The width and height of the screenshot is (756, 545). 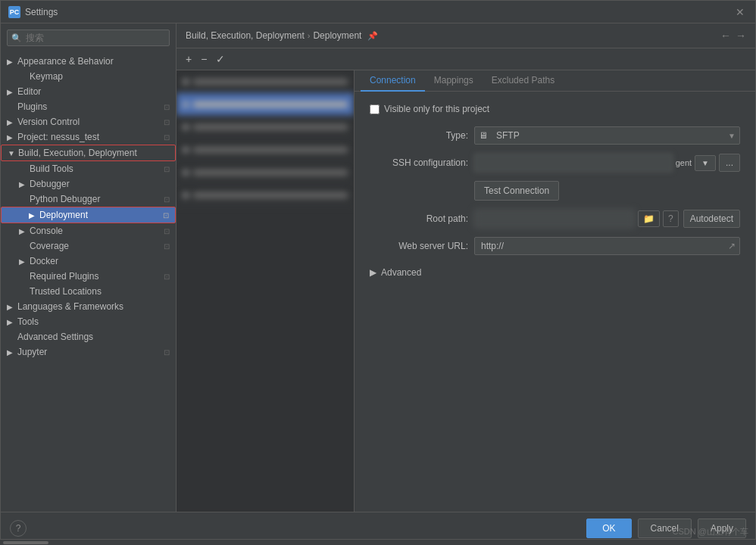 What do you see at coordinates (608, 246) in the screenshot?
I see `webserver-url-input` at bounding box center [608, 246].